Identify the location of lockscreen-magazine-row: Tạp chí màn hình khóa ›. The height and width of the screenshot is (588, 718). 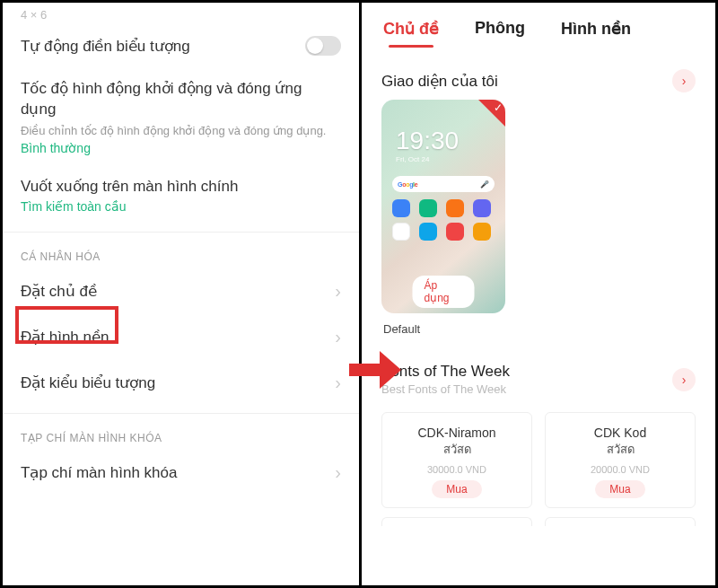
(181, 472).